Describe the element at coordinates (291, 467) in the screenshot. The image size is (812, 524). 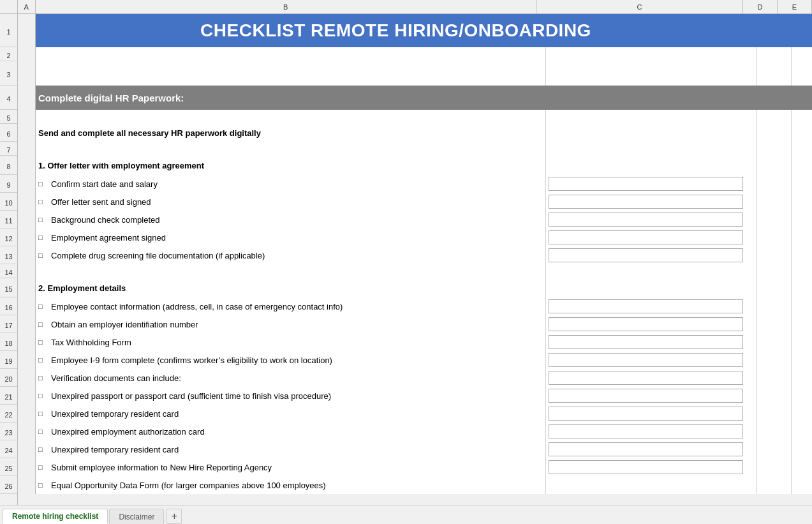
I see `cell-b-25: □Submit employee information to New Hire…` at that location.